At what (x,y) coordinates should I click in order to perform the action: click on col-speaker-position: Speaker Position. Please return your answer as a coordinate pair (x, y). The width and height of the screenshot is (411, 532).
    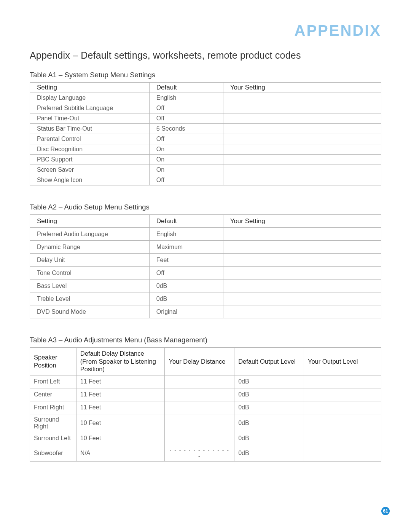
    Looking at the image, I should click on (53, 362).